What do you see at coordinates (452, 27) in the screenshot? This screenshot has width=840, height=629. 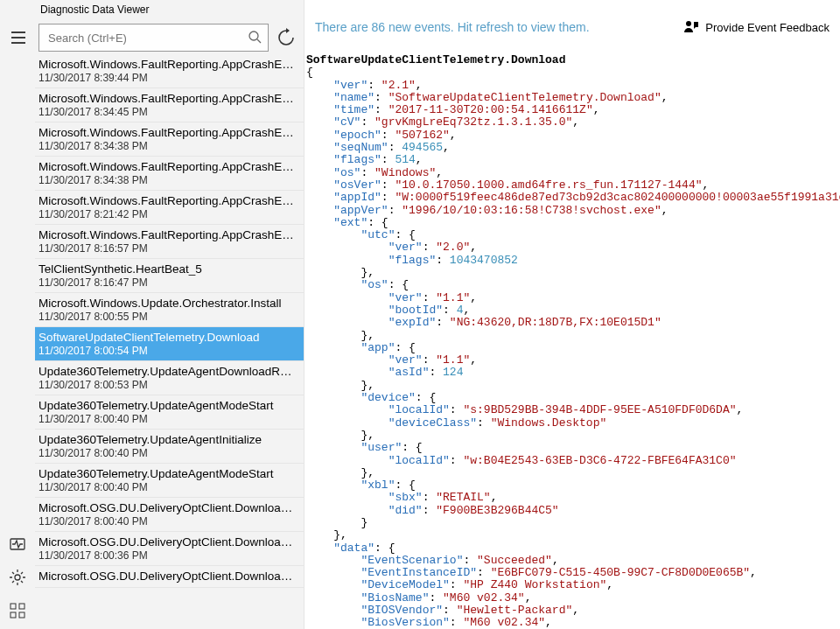 I see `new-events-status: There are 86 new events. Hit refresh to …` at bounding box center [452, 27].